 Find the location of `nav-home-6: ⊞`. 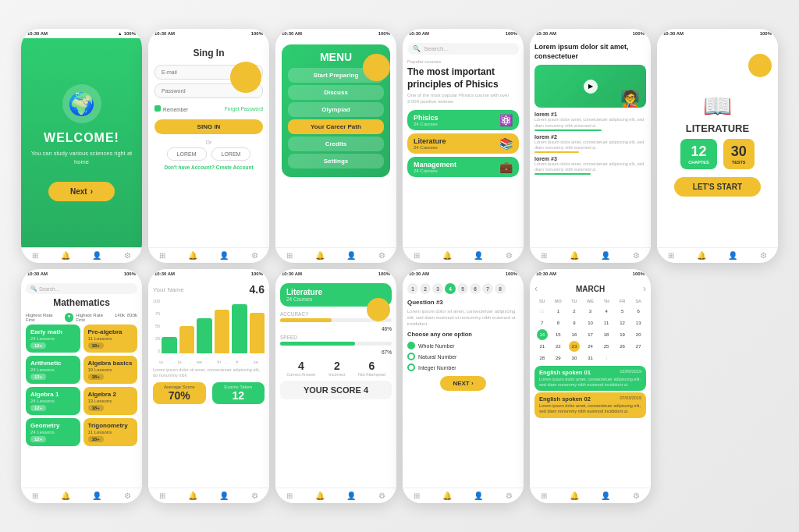

nav-home-6: ⊞ is located at coordinates (671, 256).